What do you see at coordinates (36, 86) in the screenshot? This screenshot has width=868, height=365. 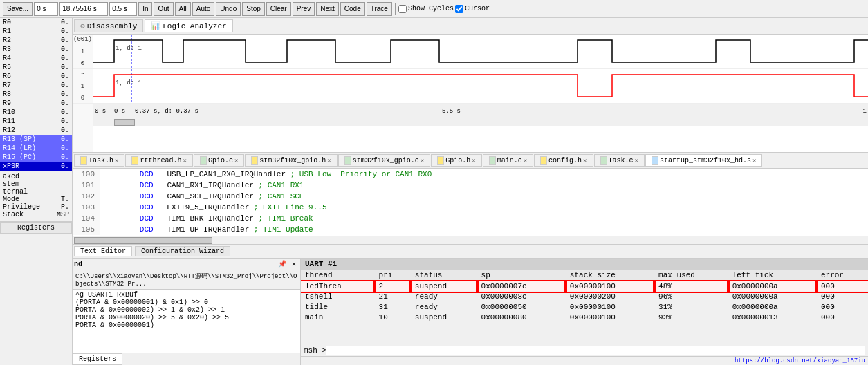 I see `reg-r7: R70.` at bounding box center [36, 86].